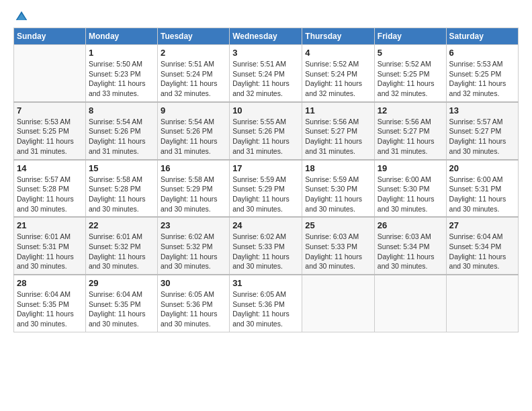 The image size is (532, 411). Describe the element at coordinates (122, 168) in the screenshot. I see `cell-day-number: 15` at that location.